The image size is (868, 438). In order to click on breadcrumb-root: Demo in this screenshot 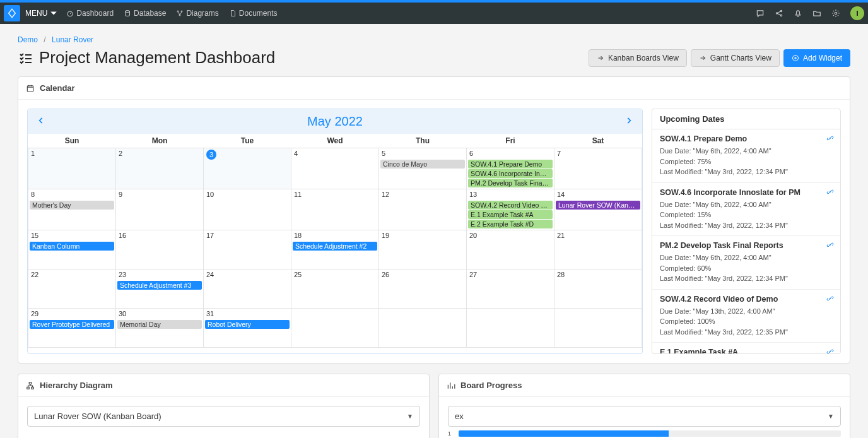, I will do `click(28, 40)`.